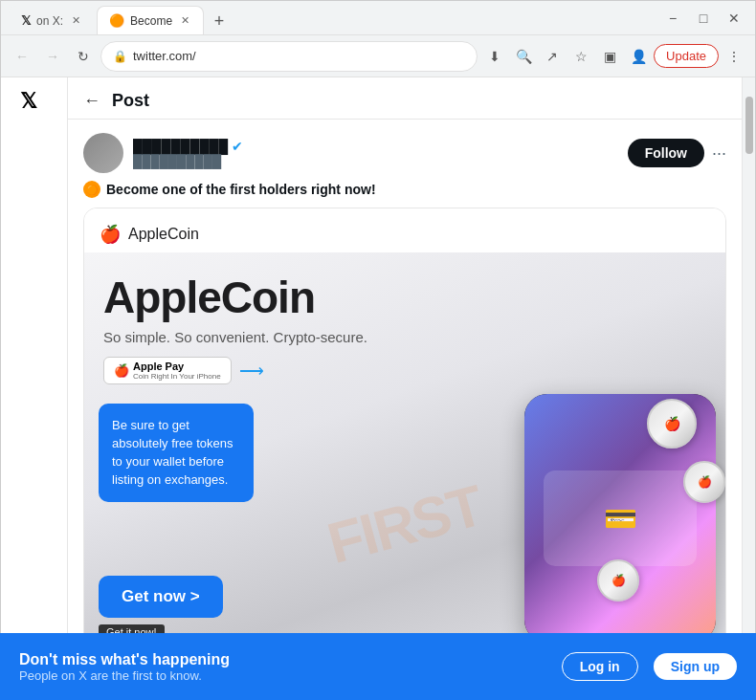 Image resolution: width=756 pixels, height=700 pixels. I want to click on tab-1-label: on X:, so click(50, 21).